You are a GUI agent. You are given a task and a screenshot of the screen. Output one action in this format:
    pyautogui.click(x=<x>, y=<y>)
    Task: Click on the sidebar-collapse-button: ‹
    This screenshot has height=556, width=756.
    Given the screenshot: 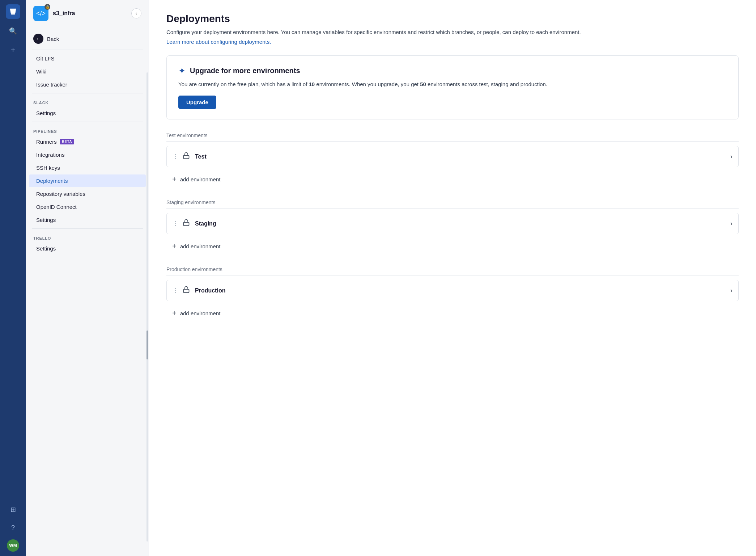 What is the action you would take?
    pyautogui.click(x=136, y=13)
    